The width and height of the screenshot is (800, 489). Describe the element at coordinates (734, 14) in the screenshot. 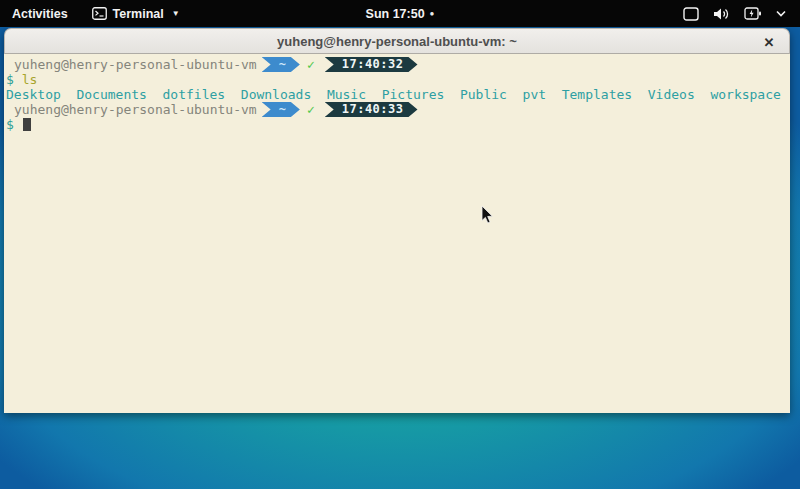

I see `system-menu-button` at that location.